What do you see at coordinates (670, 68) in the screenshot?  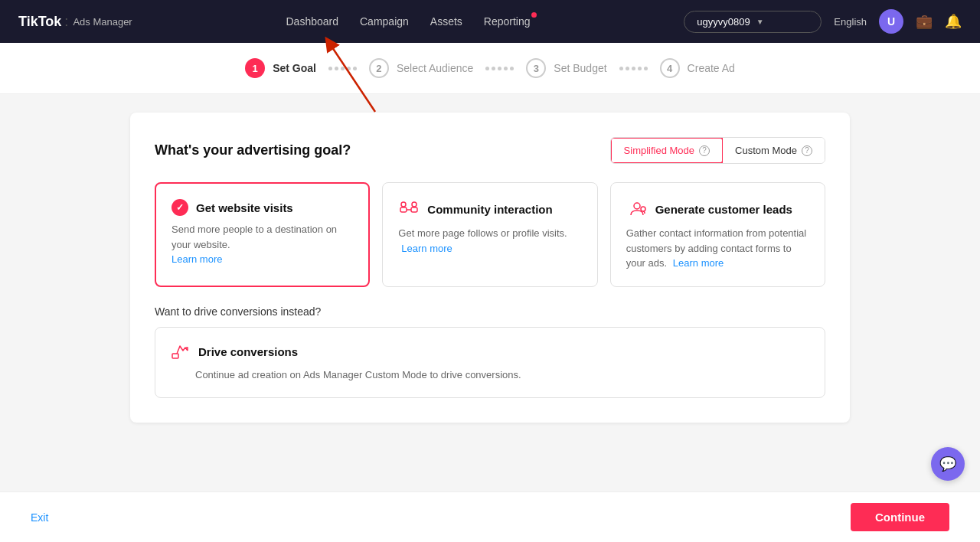 I see `step-4-circle: 4` at bounding box center [670, 68].